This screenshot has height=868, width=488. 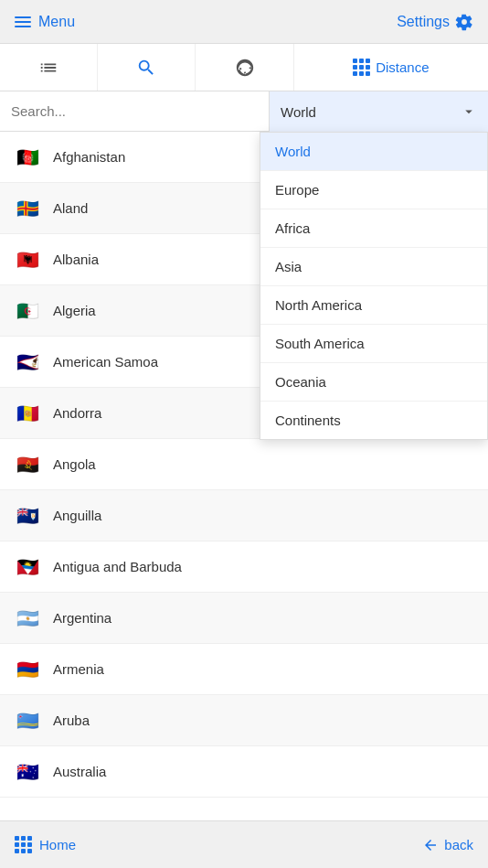 What do you see at coordinates (378, 112) in the screenshot?
I see `region-selector: World World Europe Africa Asia North Ame…` at bounding box center [378, 112].